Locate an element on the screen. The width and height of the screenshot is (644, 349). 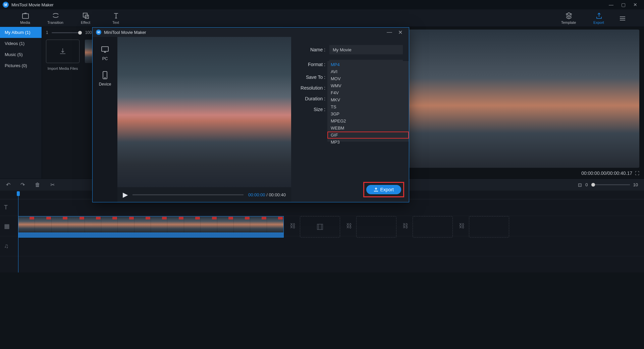
size-label: Size : is located at coordinates (313, 109).